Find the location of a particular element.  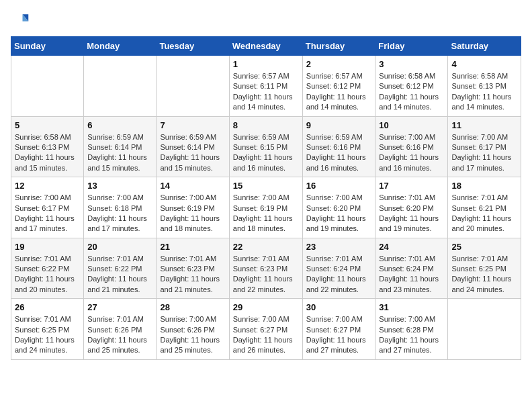

weekday-saturday: Saturday is located at coordinates (485, 46).